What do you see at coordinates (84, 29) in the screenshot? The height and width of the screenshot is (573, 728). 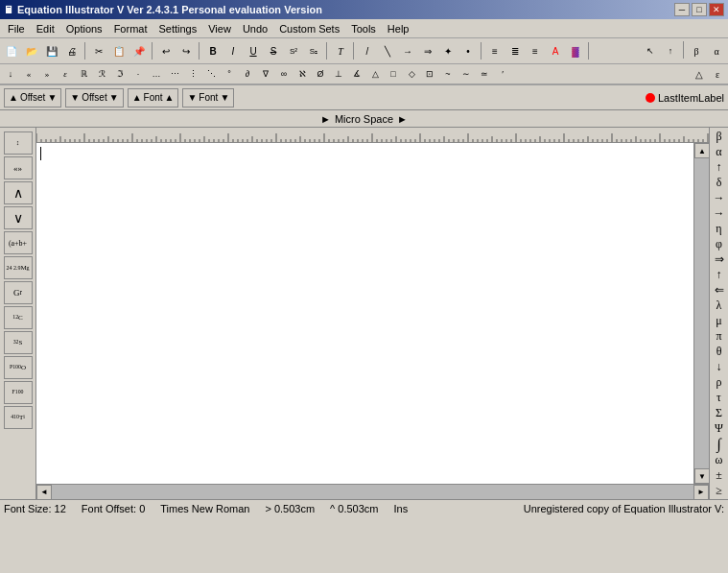 I see `menu-options: Options` at bounding box center [84, 29].